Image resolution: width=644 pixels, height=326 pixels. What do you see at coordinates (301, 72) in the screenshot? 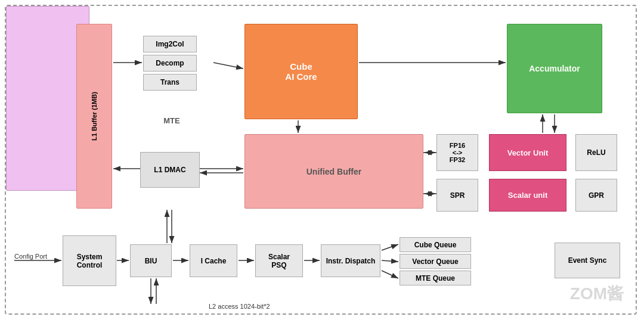
I see `cube-ai-core-label: Cube AI Core` at bounding box center [301, 72].